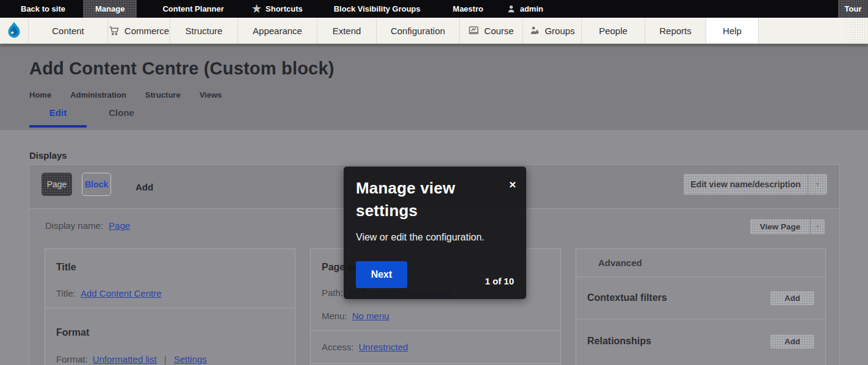 The image size is (868, 365). What do you see at coordinates (853, 9) in the screenshot?
I see `tour-button: Tour` at bounding box center [853, 9].